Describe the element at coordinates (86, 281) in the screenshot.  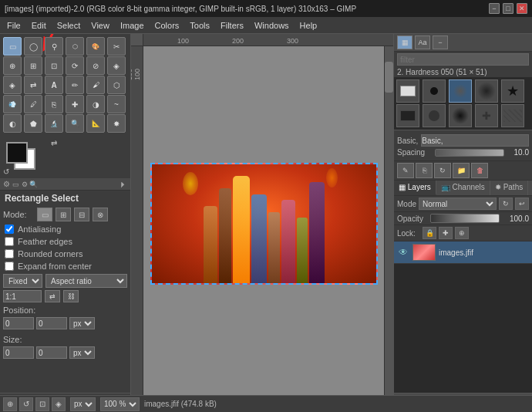
I see `aspect-ratio-select: Aspect ratio` at that location.